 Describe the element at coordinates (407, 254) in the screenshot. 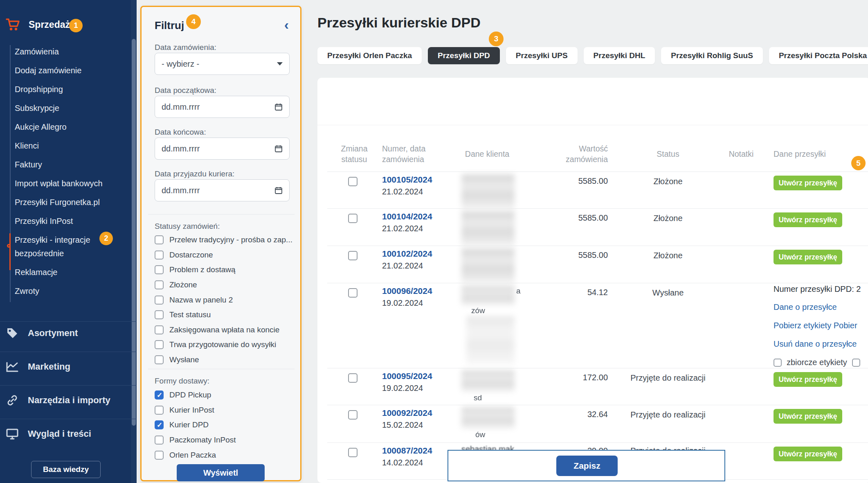

I see `order-number-link: 100102/2024` at that location.